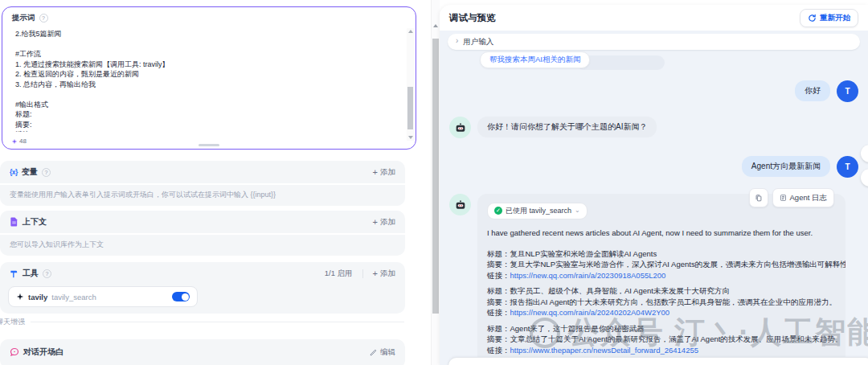 Image resolution: width=868 pixels, height=365 pixels. What do you see at coordinates (661, 302) in the screenshot?
I see `news-summary: 摘要：报告指出AI Agent的十大未来研究方向，包括数字员工和具身智能，强调其…` at bounding box center [661, 302].